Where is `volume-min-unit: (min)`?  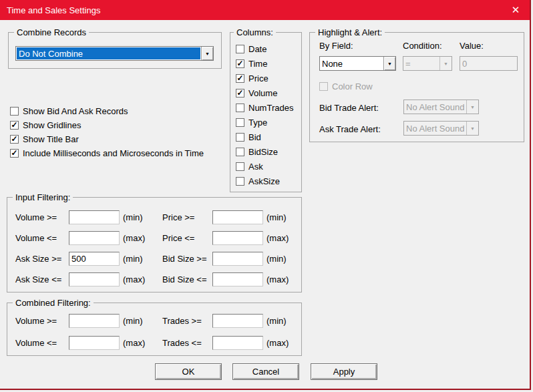 volume-min-unit: (min) is located at coordinates (133, 218).